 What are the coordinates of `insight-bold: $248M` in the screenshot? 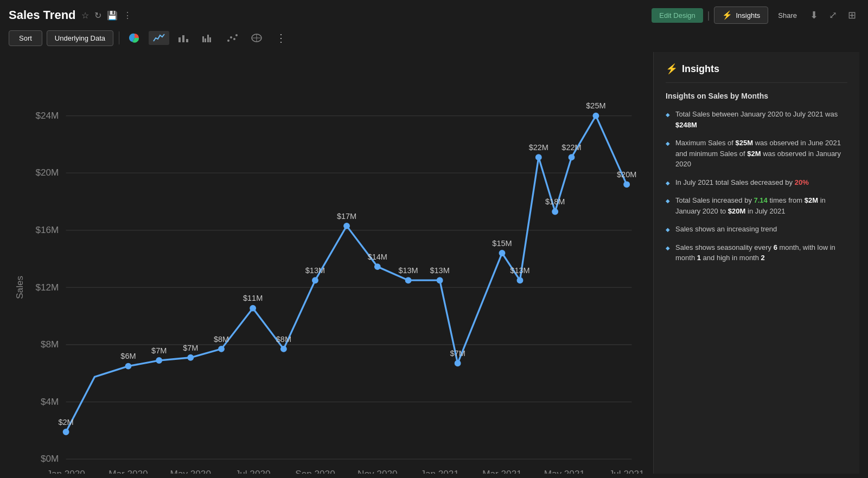 It's located at (686, 125).